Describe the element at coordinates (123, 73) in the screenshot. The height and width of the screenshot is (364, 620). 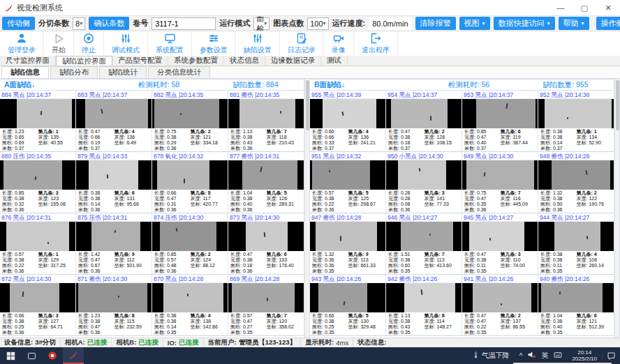
I see `sub-tab-2: 缺陷统计` at that location.